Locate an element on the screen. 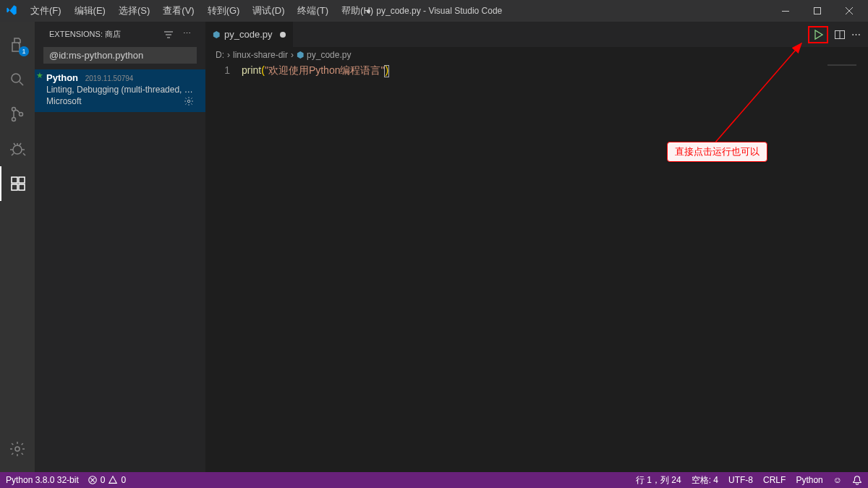 The image size is (868, 488). editor-tabs: ⬢ py_code.py ⋯ is located at coordinates (537, 35).